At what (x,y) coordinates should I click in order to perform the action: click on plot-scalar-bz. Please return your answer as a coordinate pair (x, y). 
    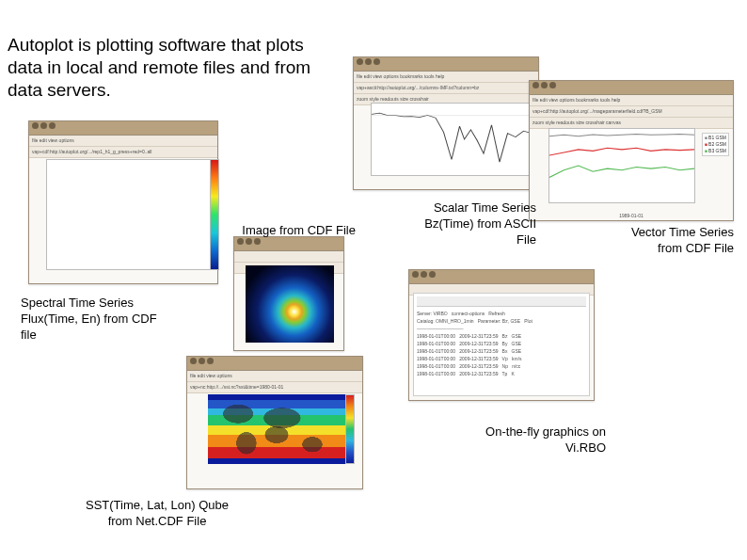
    Looking at the image, I should click on (452, 139).